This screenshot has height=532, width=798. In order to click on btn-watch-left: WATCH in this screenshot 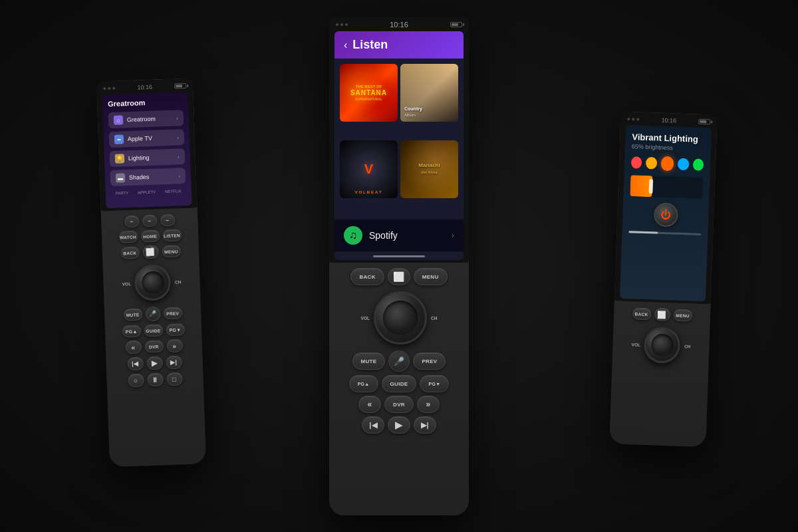, I will do `click(128, 237)`.